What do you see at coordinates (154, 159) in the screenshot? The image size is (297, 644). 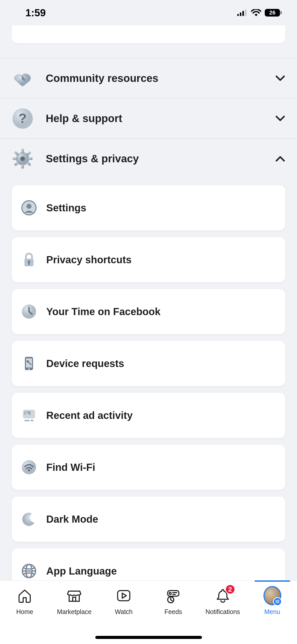 I see `settings-privacy-label: Settings & privacy` at bounding box center [154, 159].